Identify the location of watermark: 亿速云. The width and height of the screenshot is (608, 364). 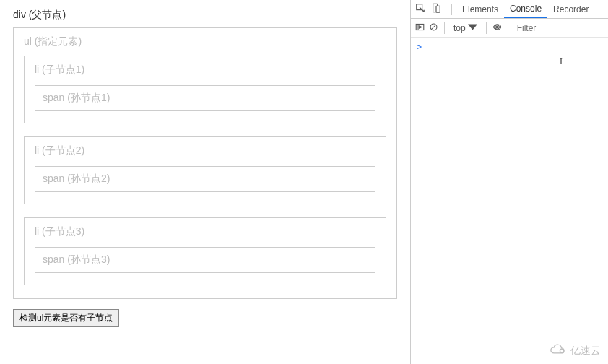
(575, 351).